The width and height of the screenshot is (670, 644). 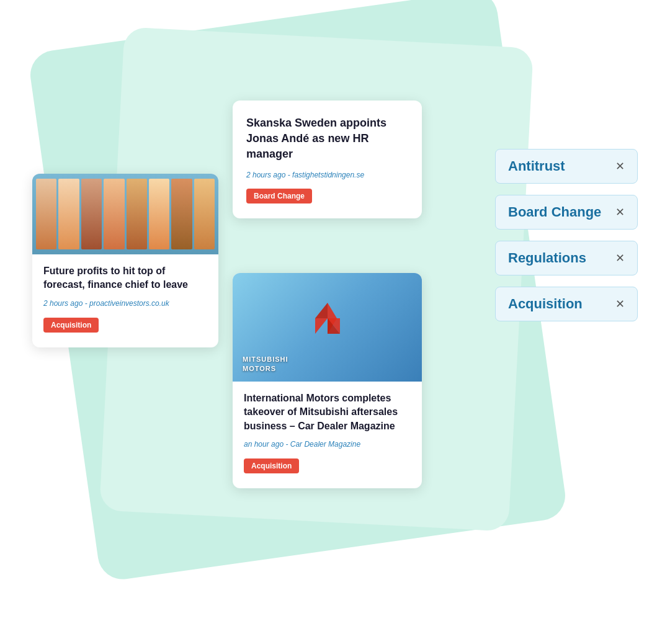 What do you see at coordinates (71, 325) in the screenshot?
I see `tag-acquisition-left: Acquisition` at bounding box center [71, 325].